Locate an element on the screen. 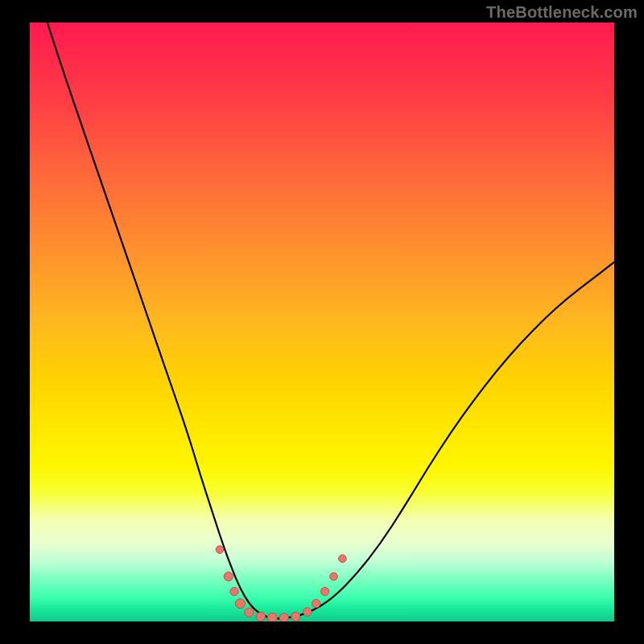  watermark-label: TheBottleneck.com is located at coordinates (562, 13).